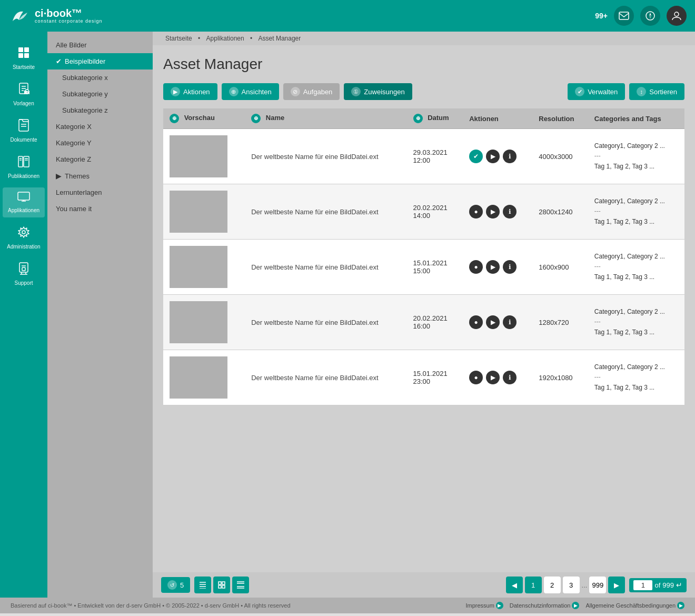 This screenshot has height=616, width=695. Describe the element at coordinates (100, 193) in the screenshot. I see `sidebar-item-lernunterlagen: Lernunterlagen` at that location.